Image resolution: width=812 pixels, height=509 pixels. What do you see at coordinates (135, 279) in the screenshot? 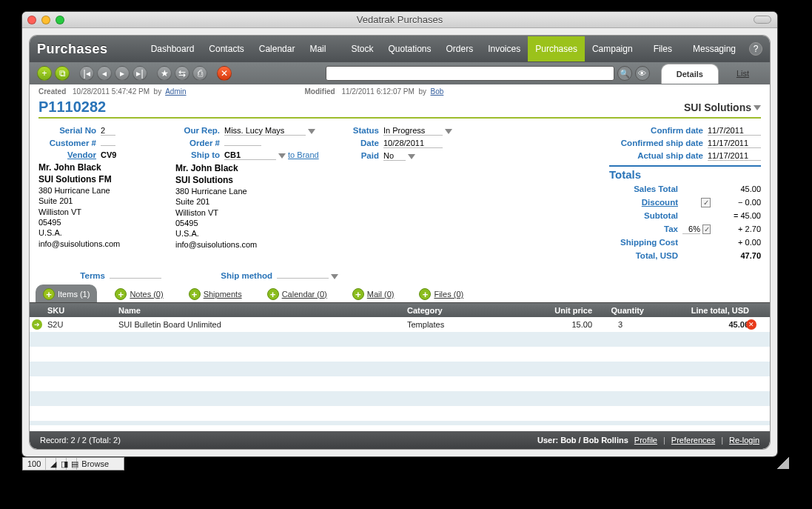
I see `terms-field` at bounding box center [135, 279].